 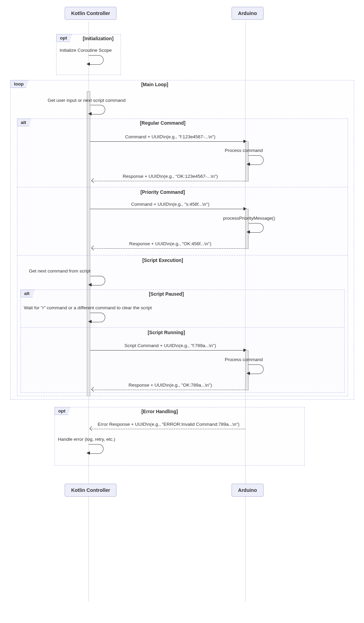 What do you see at coordinates (249, 218) in the screenshot?
I see `msg-proc-pri: processPriorityMessage()` at bounding box center [249, 218].